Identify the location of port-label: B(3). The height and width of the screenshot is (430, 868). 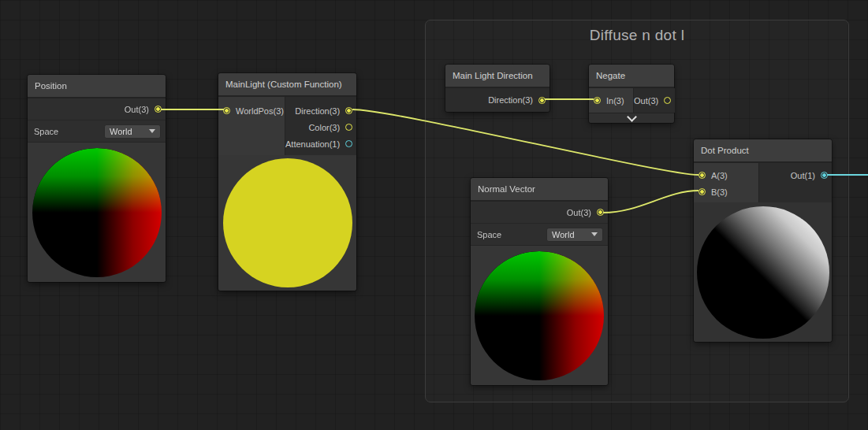
(719, 192).